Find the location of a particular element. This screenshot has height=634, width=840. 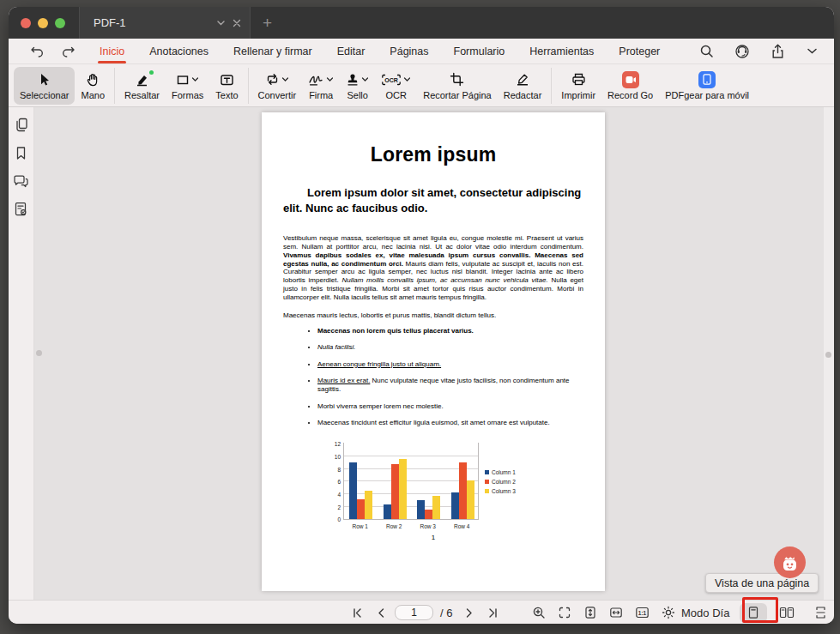

tooltip-text: Vista de una página is located at coordinates (762, 583).